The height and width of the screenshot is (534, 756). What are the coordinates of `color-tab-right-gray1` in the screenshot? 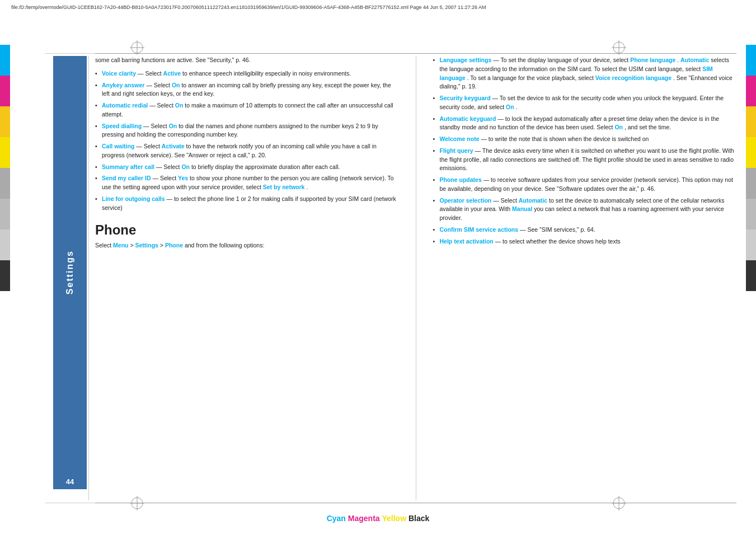 It's located at (751, 184).